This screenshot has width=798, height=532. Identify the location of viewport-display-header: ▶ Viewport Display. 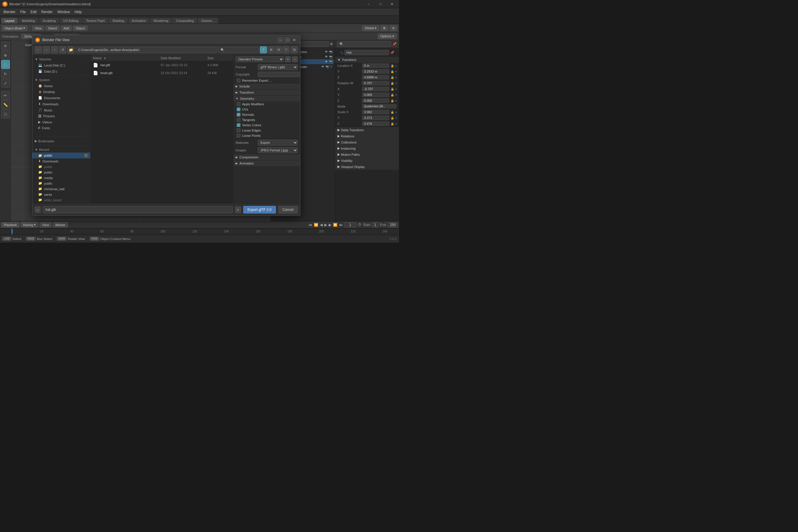
(367, 167).